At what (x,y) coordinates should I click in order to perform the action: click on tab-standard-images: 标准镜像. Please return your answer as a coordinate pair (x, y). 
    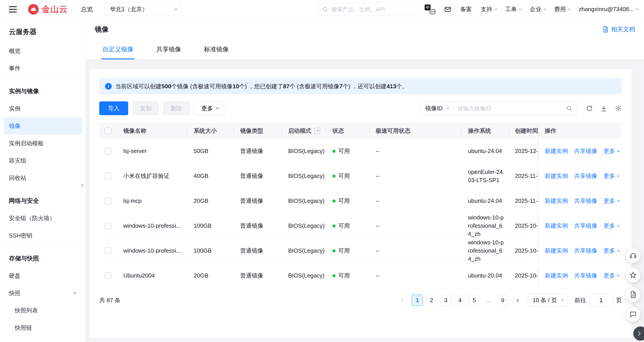
    Looking at the image, I should click on (216, 50).